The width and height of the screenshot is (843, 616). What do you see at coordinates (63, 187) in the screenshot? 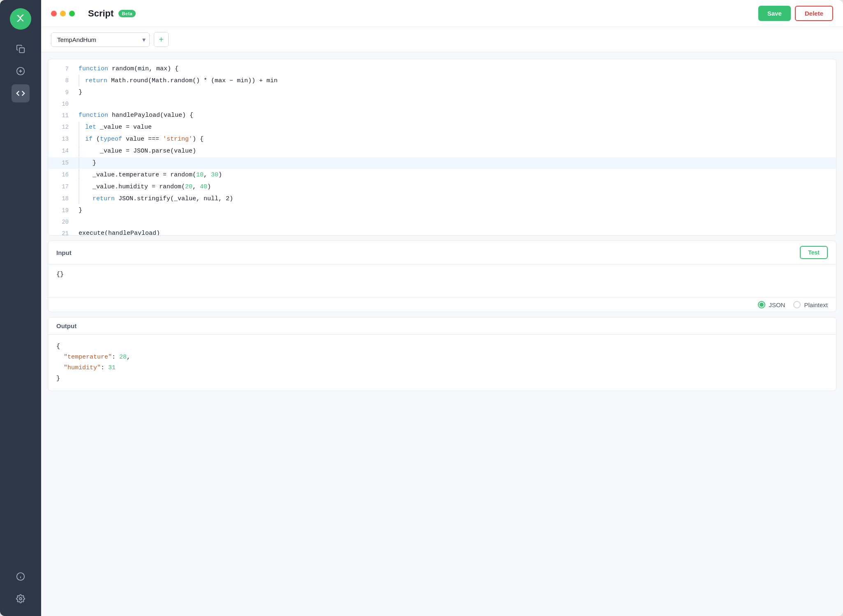
I see `line-num-17: 17` at bounding box center [63, 187].